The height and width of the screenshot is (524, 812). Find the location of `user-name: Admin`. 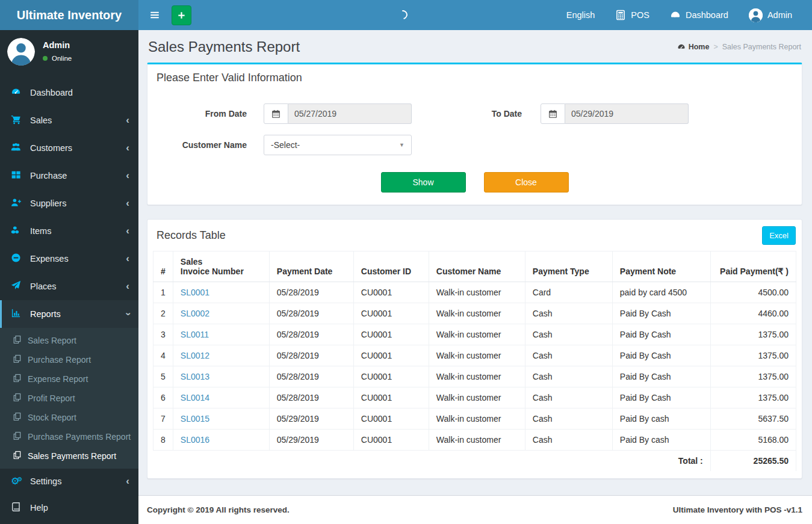

user-name: Admin is located at coordinates (57, 45).